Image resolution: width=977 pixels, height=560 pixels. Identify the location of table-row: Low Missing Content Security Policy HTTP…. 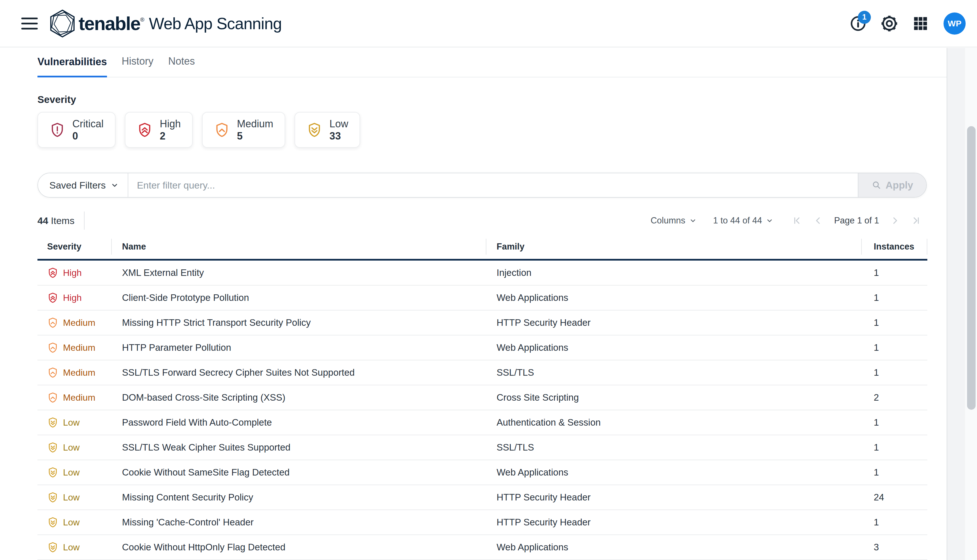
(483, 498).